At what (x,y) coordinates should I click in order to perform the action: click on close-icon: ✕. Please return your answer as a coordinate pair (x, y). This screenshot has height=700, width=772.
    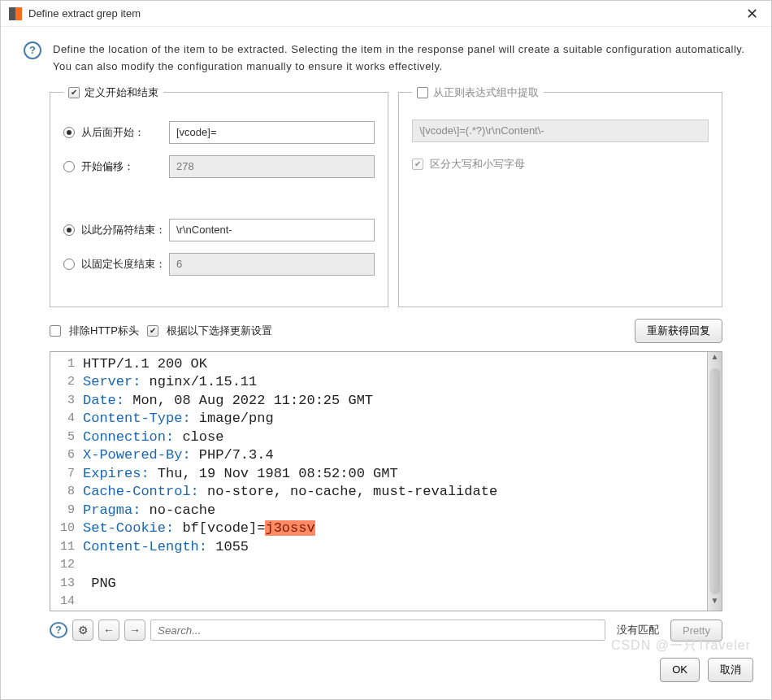
    Looking at the image, I should click on (752, 14).